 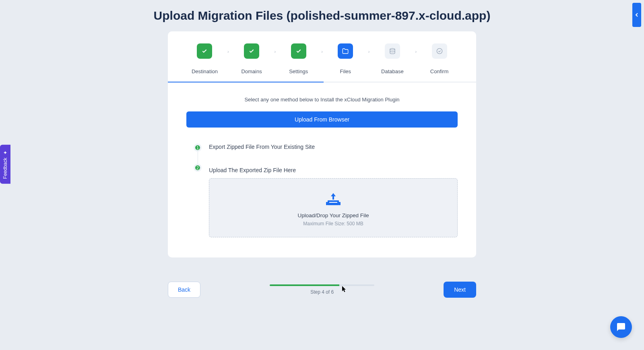 I want to click on feedback-tab: Feedback ✦, so click(x=5, y=164).